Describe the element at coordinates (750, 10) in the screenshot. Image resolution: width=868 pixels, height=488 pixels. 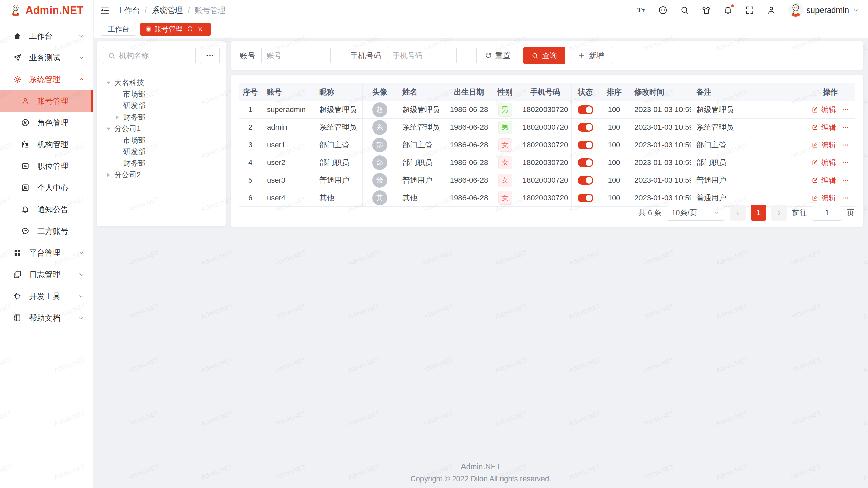
I see `topbar-action-fullscreen` at that location.